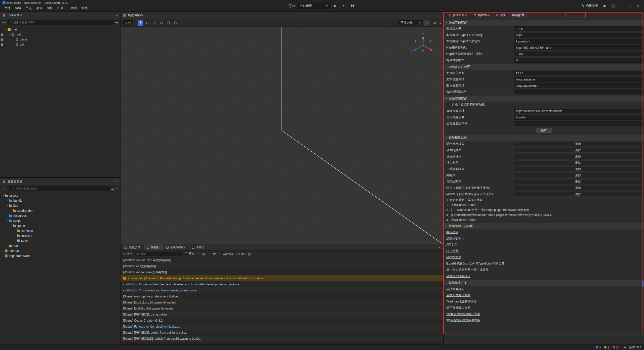 Image resolution: width=644 pixels, height=350 pixels. Describe the element at coordinates (60, 34) in the screenshot. I see `tree-row: ▾root` at that location.